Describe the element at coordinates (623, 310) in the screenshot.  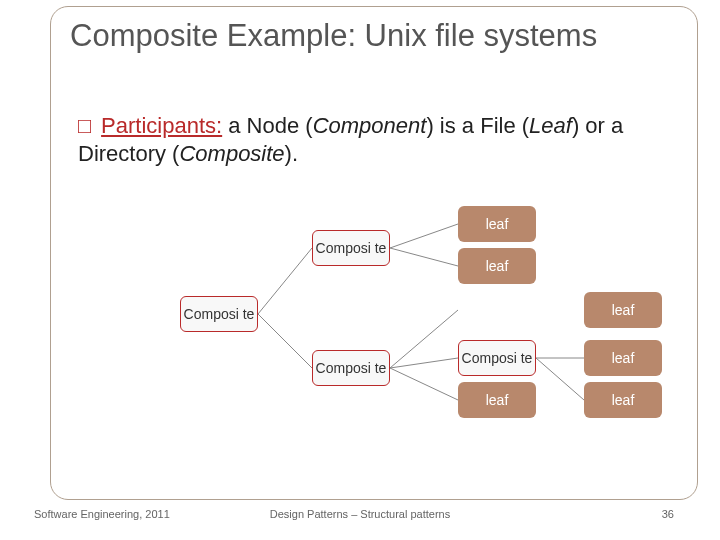
I see `leaf-3: leaf` at that location.